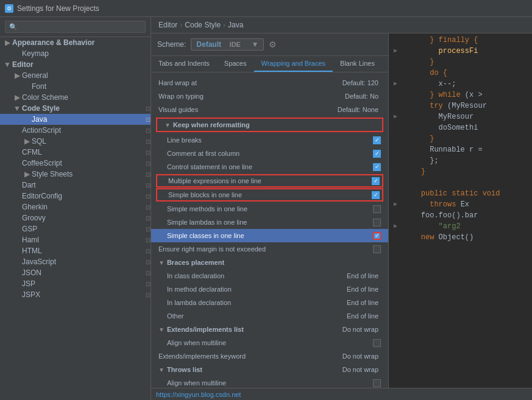  I want to click on sidebar-item-jsp: JSP ⊡, so click(76, 284).